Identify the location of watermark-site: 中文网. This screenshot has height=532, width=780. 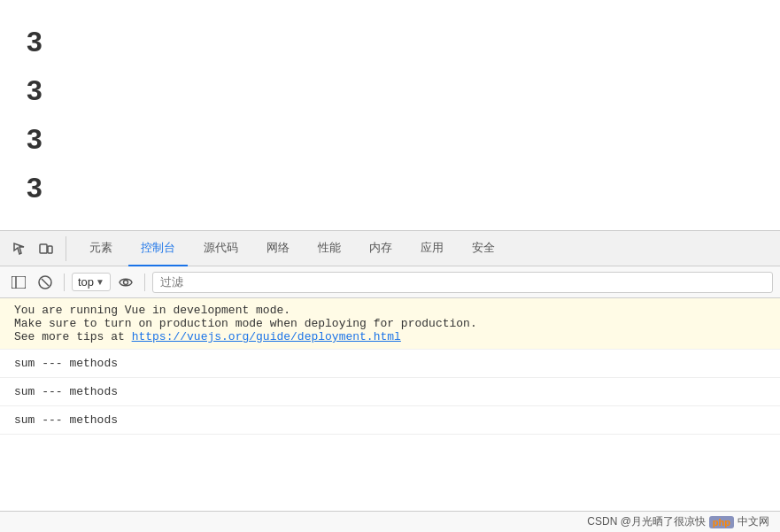
(753, 522).